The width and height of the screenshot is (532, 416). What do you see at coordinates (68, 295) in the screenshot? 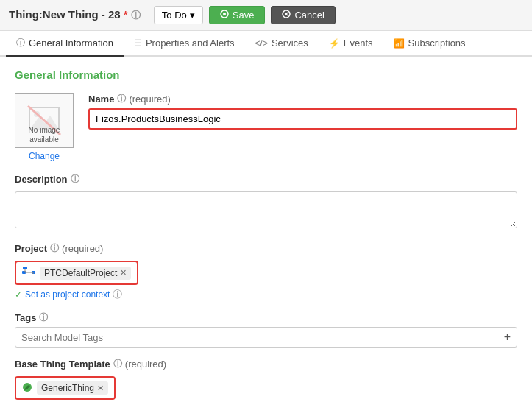
I see `set-context-label: Set as project context` at bounding box center [68, 295].